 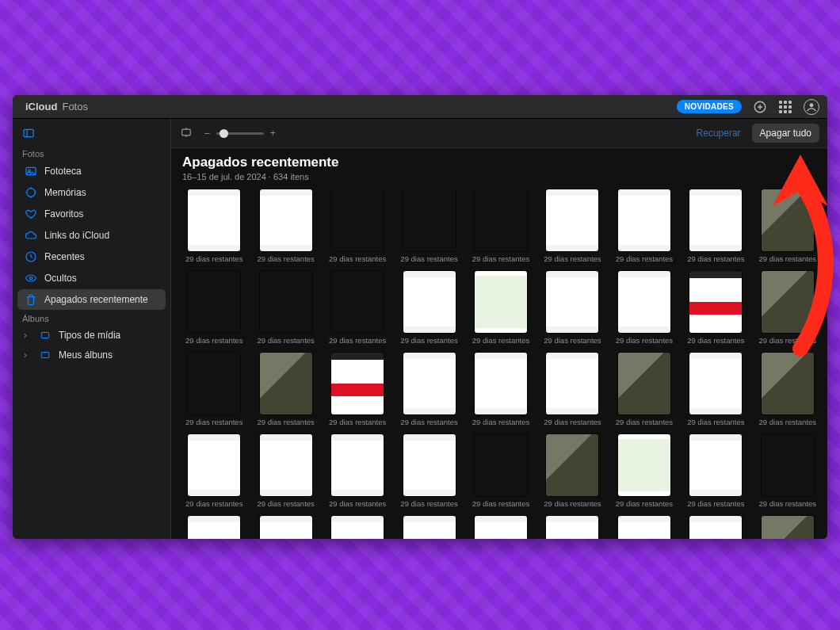 What do you see at coordinates (31, 171) in the screenshot?
I see `photos-library-icon` at bounding box center [31, 171].